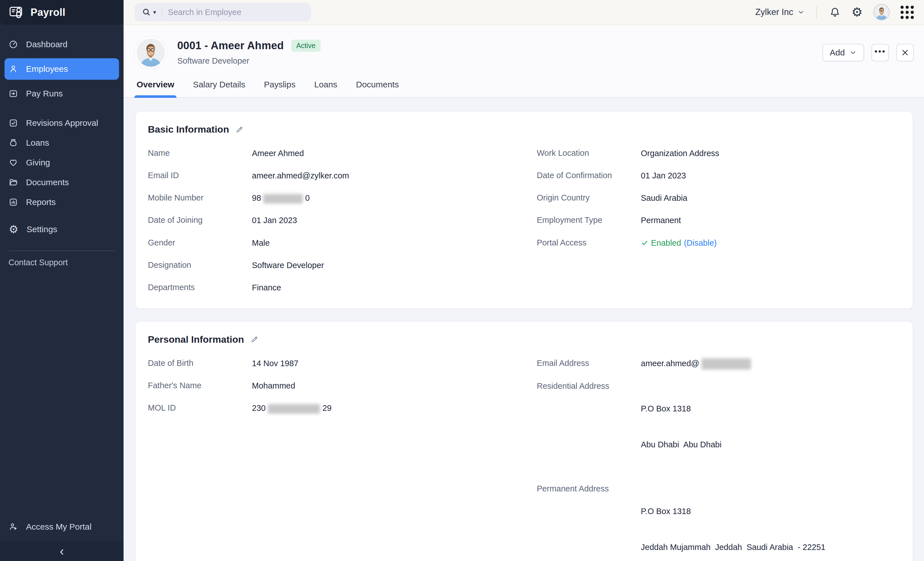 This screenshot has height=561, width=924. What do you see at coordinates (697, 364) in the screenshot?
I see `field-value-masked: ameer.ahmed@` at bounding box center [697, 364].